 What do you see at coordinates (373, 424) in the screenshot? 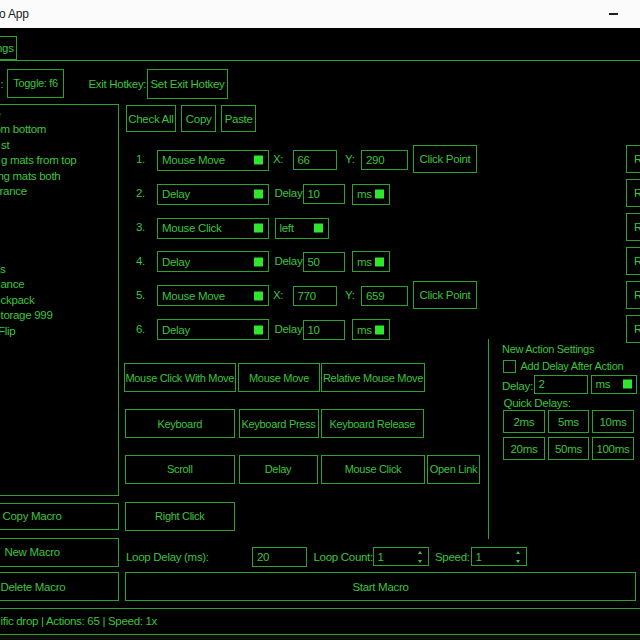
I see `keyboard-release-button: Keyboard Release` at bounding box center [373, 424].